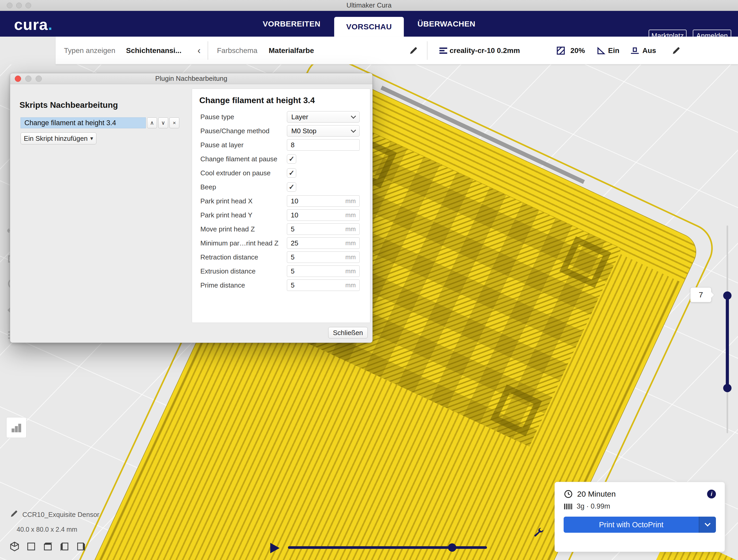  I want to click on field-row: Park print head Y 10mm, so click(281, 215).